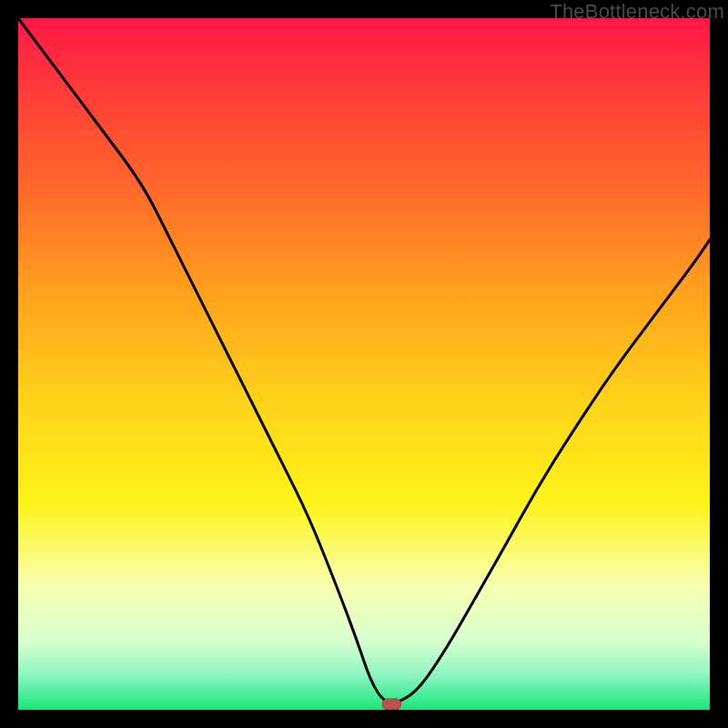 This screenshot has height=728, width=728. What do you see at coordinates (391, 704) in the screenshot?
I see `optimum-marker` at bounding box center [391, 704].